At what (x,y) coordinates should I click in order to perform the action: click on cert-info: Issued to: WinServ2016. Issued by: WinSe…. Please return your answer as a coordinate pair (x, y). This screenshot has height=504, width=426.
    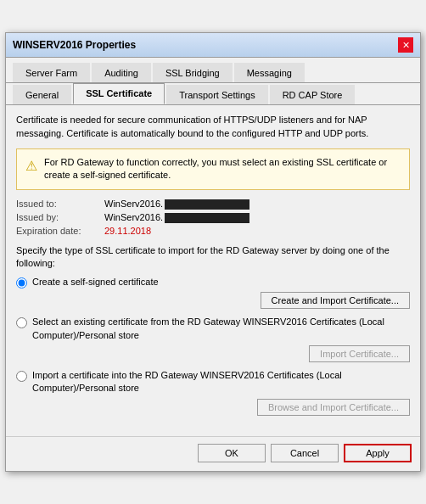
    Looking at the image, I should click on (213, 217).